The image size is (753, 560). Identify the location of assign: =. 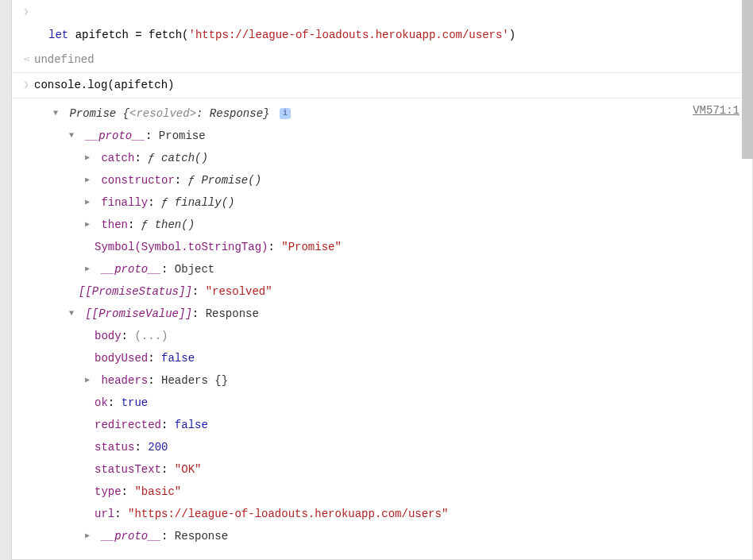
(141, 35).